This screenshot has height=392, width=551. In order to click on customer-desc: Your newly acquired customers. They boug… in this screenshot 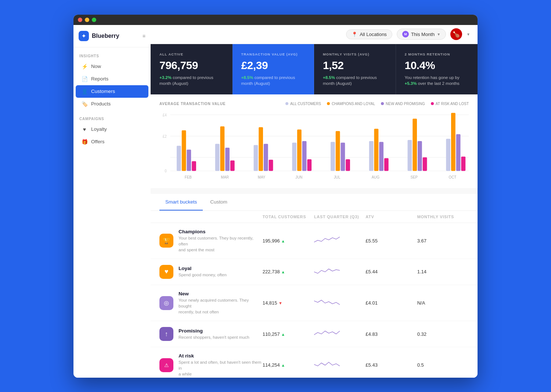, I will do `click(220, 306)`.